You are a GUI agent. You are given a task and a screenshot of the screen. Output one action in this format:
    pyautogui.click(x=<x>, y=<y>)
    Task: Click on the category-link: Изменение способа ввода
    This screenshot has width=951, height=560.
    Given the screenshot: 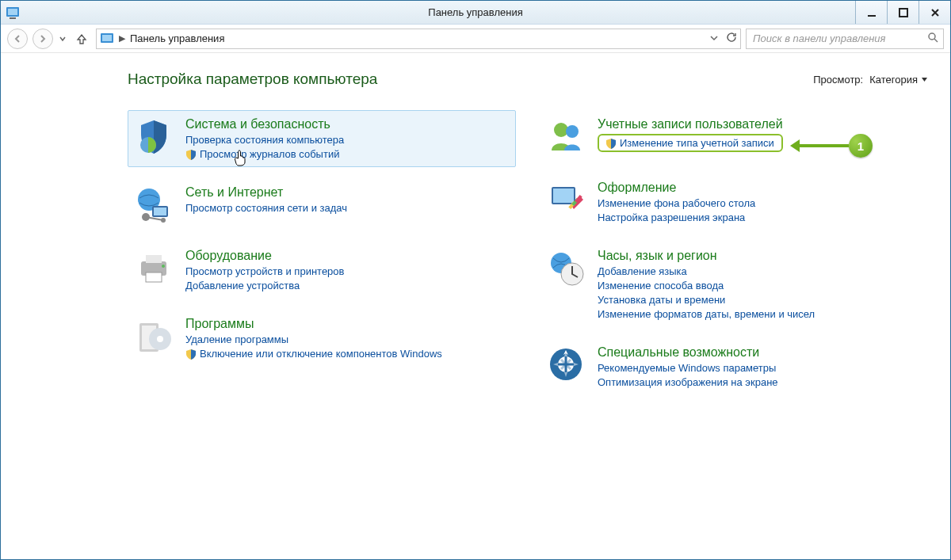 What is the action you would take?
    pyautogui.click(x=706, y=285)
    